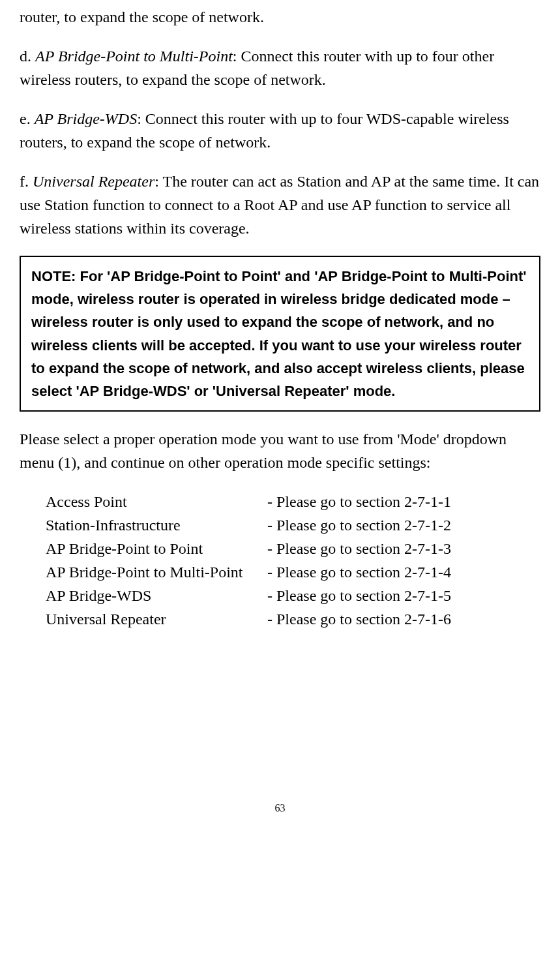 The image size is (560, 970). I want to click on mode-ref: - Please go to section 2-7-1-4, so click(359, 572).